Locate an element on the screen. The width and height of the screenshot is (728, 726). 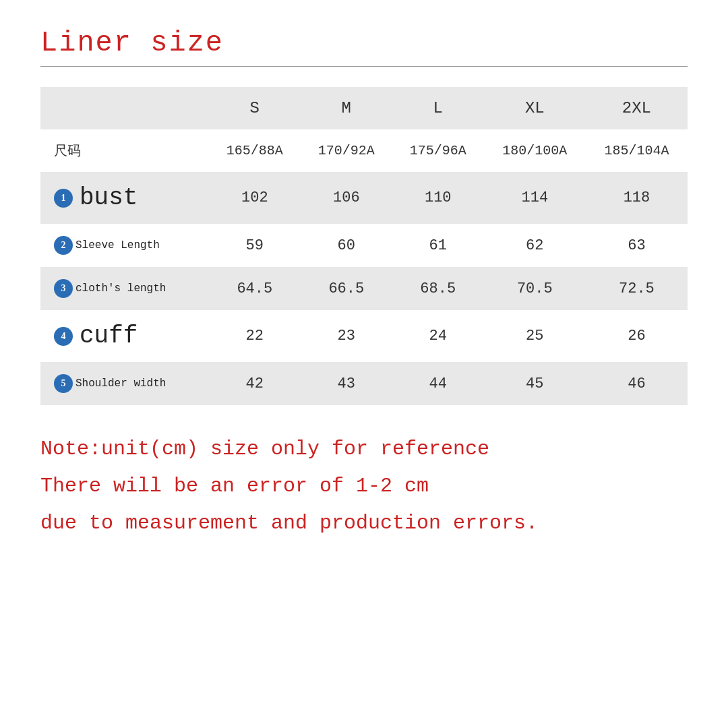
row-0-col-0: 102 is located at coordinates (255, 198).